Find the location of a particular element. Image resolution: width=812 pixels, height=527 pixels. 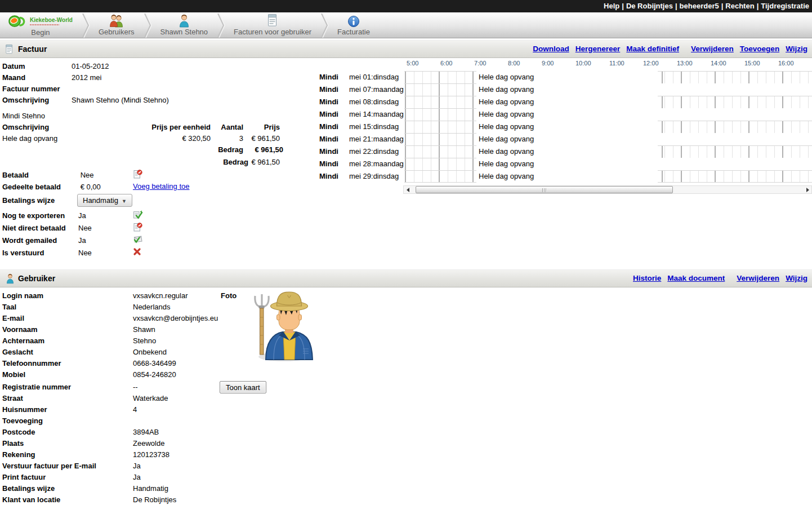

invoice-section-title: Factuur is located at coordinates (33, 49).